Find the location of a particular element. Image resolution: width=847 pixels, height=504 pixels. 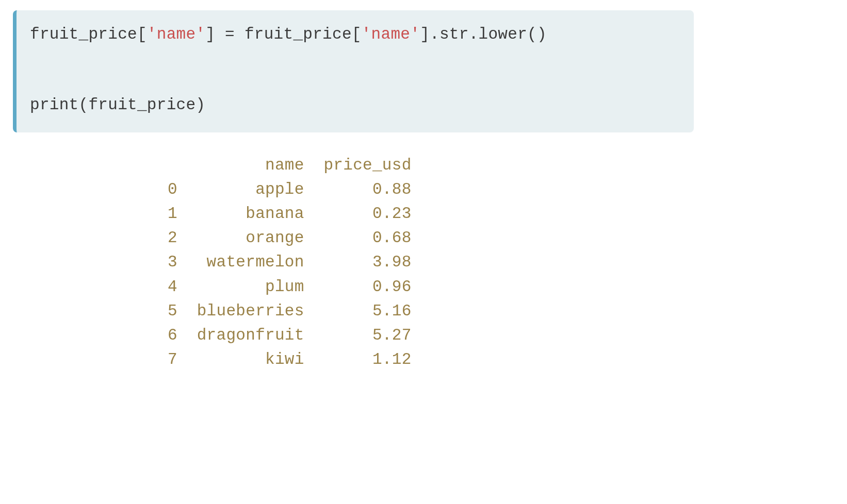

blank-line is located at coordinates (355, 70).